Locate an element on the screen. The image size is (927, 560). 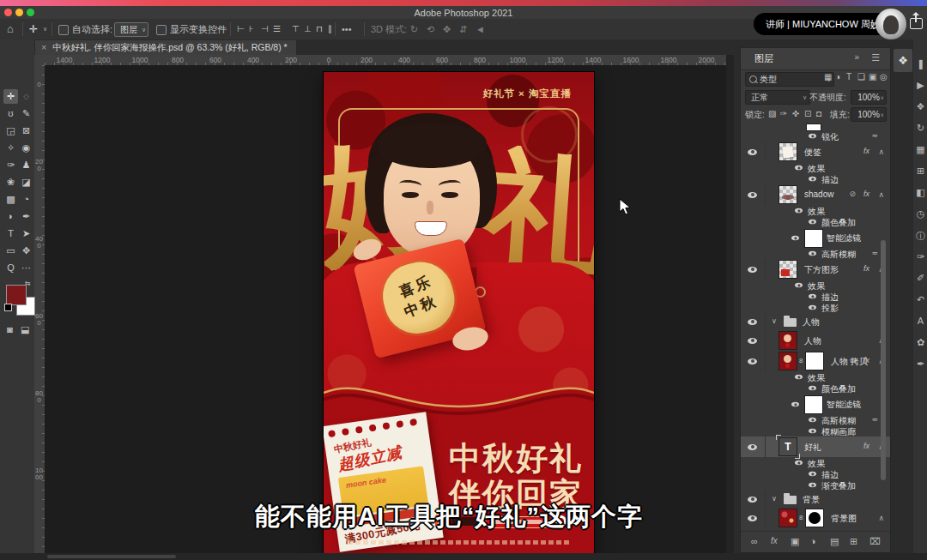
collapse-effects-chevron: ∧ is located at coordinates (881, 152).